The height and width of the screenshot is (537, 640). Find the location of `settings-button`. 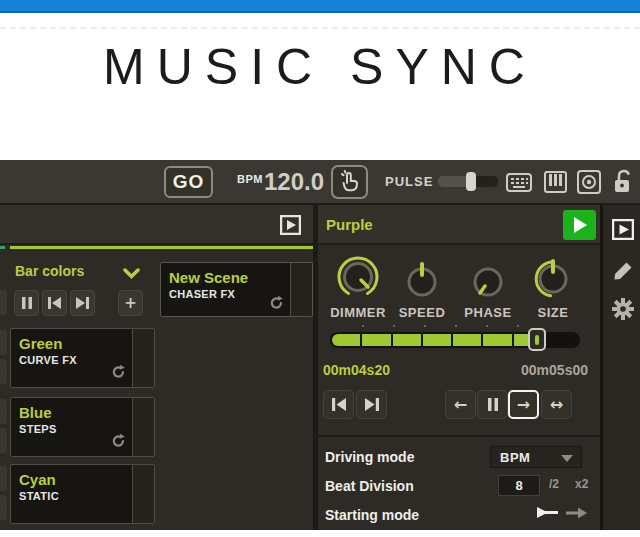

settings-button is located at coordinates (623, 309).